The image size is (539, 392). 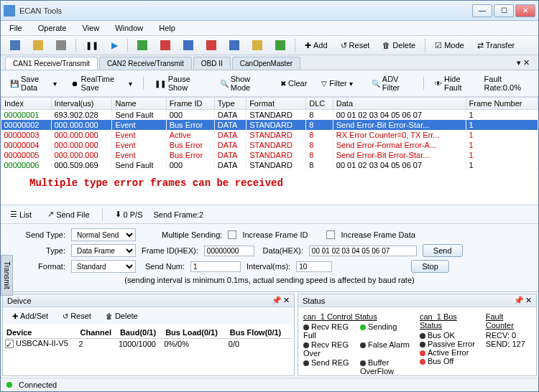 I want to click on device-row: ✓ USBCAN-II-V5 21000/1000 0%/0%0/0, so click(x=148, y=344).